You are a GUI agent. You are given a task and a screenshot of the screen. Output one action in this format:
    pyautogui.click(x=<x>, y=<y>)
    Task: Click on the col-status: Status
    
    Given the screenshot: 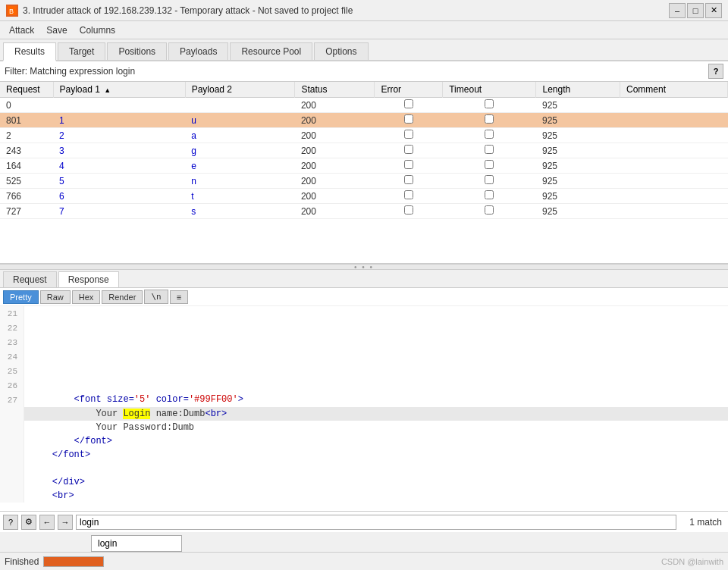 What is the action you would take?
    pyautogui.click(x=335, y=89)
    